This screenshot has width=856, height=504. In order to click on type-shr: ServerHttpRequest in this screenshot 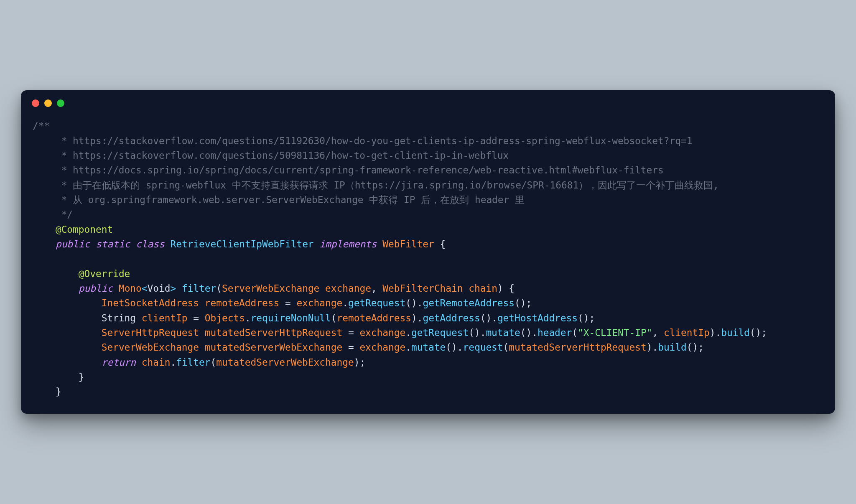, I will do `click(150, 333)`.